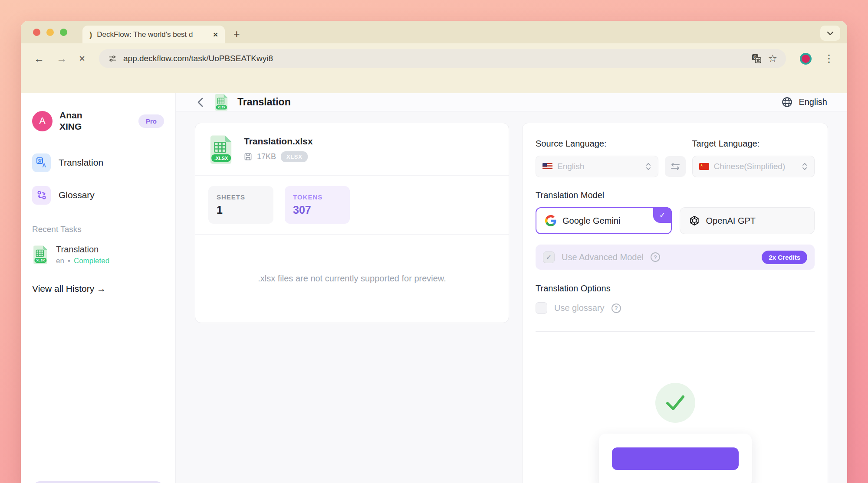 The image size is (868, 483). What do you see at coordinates (241, 210) in the screenshot?
I see `stat-value: 1` at bounding box center [241, 210].